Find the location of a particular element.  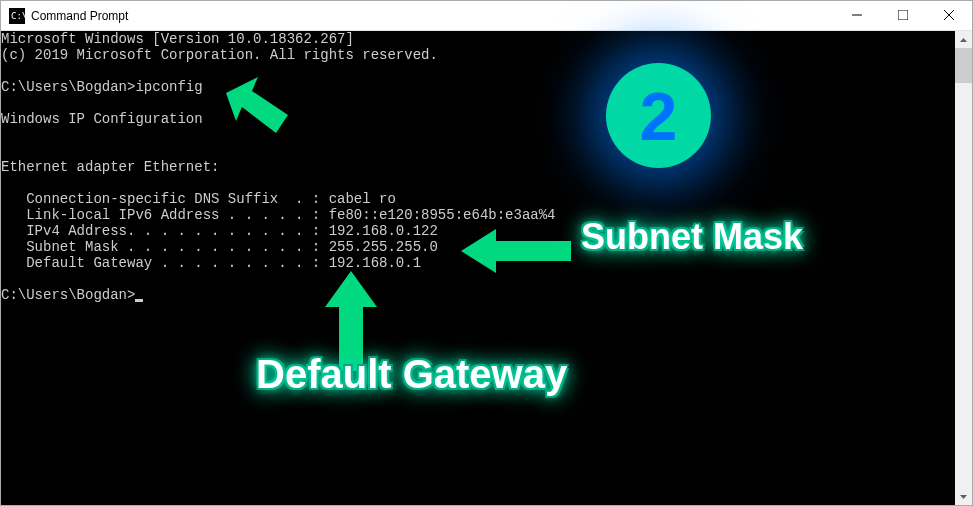

svg-text: C:\ is located at coordinates (18, 16).